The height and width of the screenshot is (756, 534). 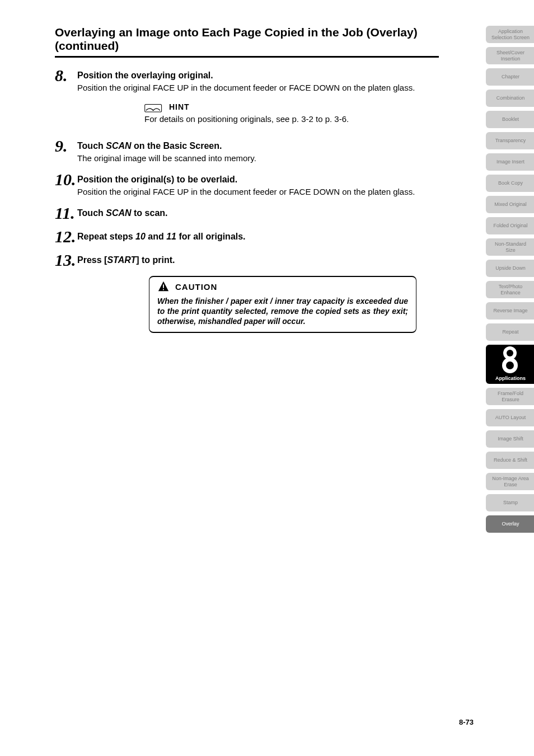 What do you see at coordinates (283, 311) in the screenshot?
I see `caution-text: When the finisher / paper exit / inner t…` at bounding box center [283, 311].